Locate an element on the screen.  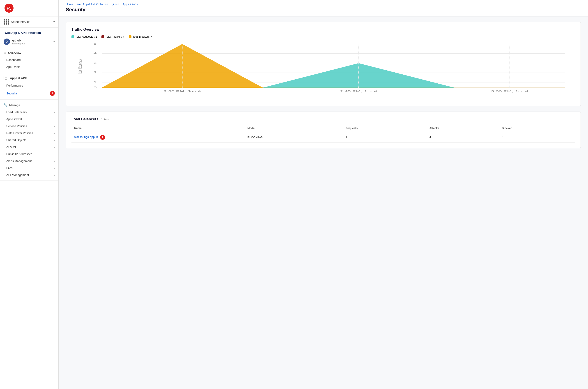
lb-row-badge: 2 is located at coordinates (102, 137).